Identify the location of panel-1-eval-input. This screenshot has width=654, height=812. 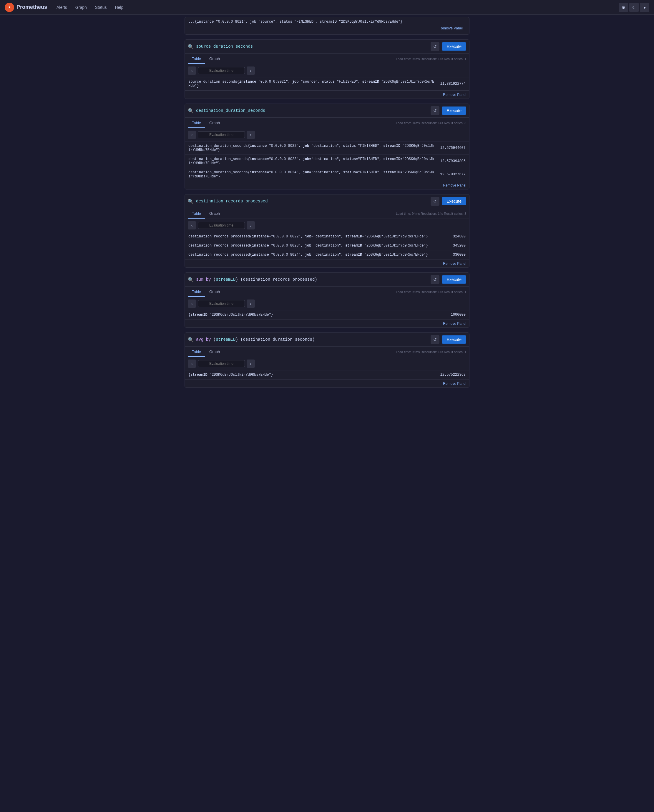
(222, 71).